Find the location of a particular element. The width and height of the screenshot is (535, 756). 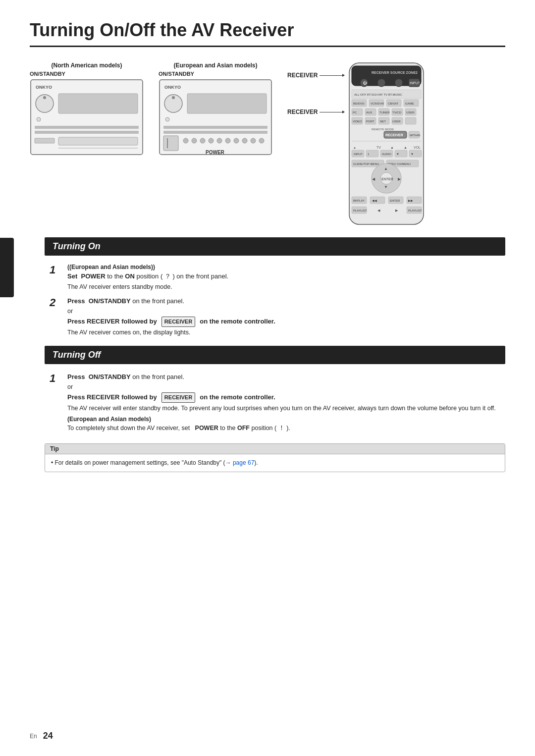

step1-number: 1 is located at coordinates (55, 277).